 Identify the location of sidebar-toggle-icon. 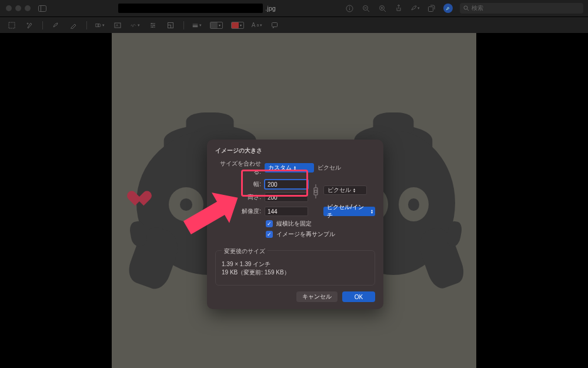
(42, 8).